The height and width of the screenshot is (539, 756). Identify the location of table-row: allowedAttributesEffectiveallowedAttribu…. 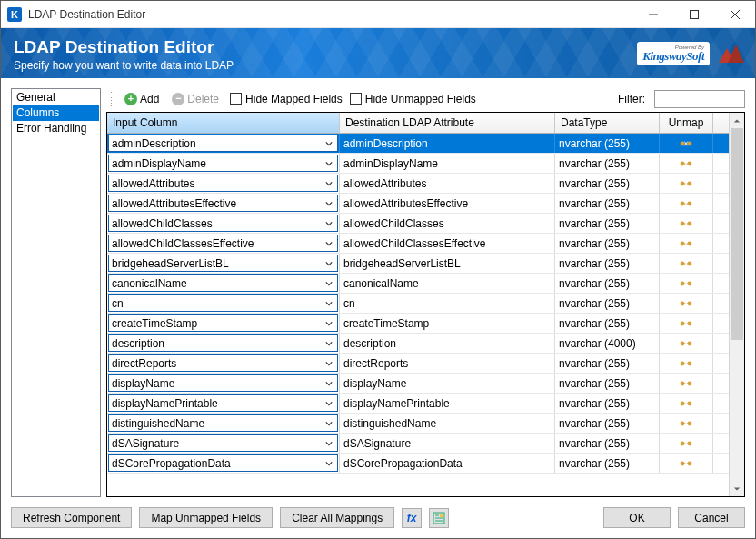
(418, 204).